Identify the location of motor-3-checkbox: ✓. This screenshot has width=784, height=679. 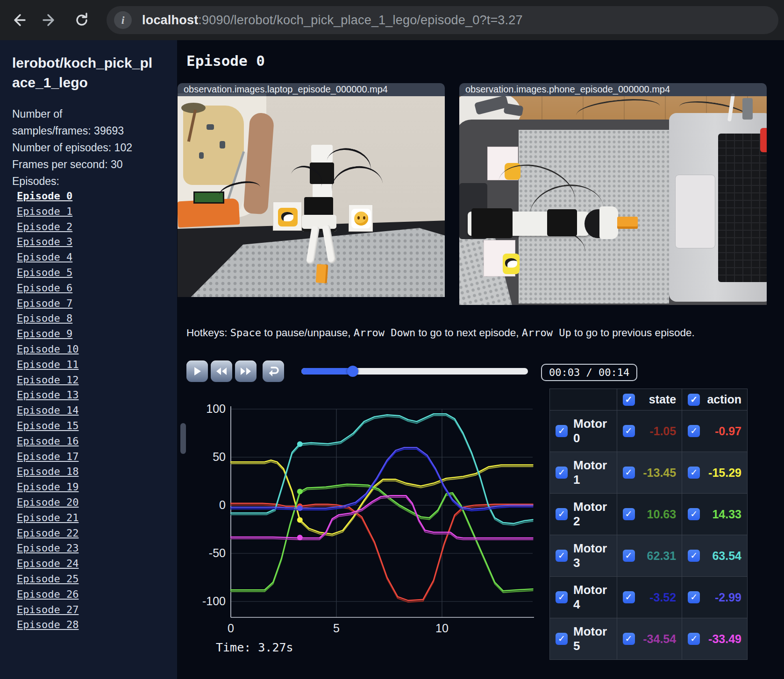
(562, 556).